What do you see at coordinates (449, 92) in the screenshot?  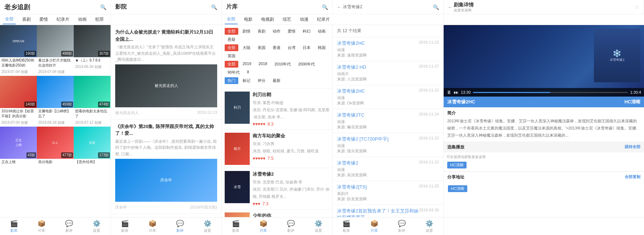 I see `play-pause-button: ⏸` at bounding box center [449, 92].